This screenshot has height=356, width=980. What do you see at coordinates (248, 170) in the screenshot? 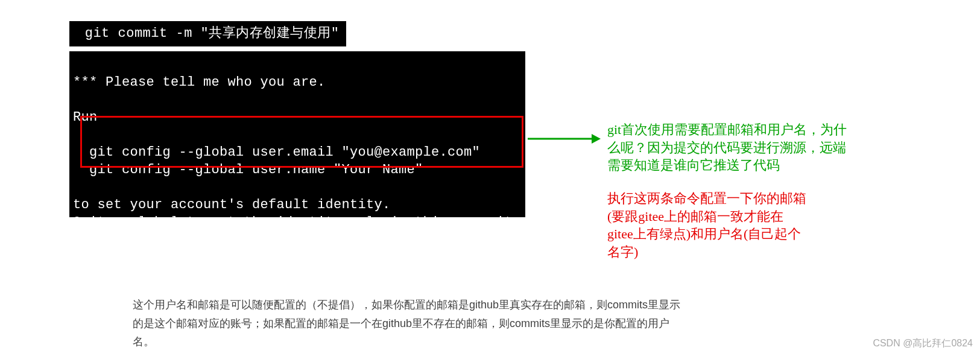
I see `terminal-line: git config --global user.name "Your Name…` at bounding box center [248, 170].